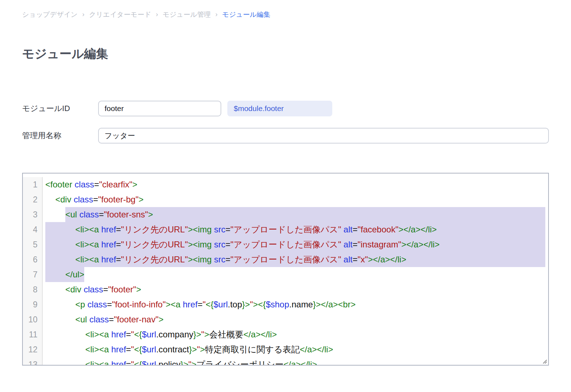  I want to click on line-number: 10, so click(33, 320).